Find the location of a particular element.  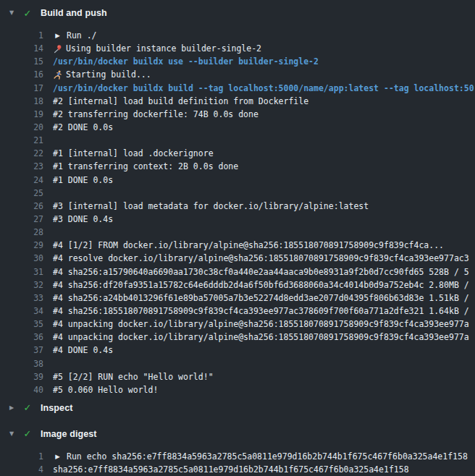

line-number: 30 is located at coordinates (22, 258).